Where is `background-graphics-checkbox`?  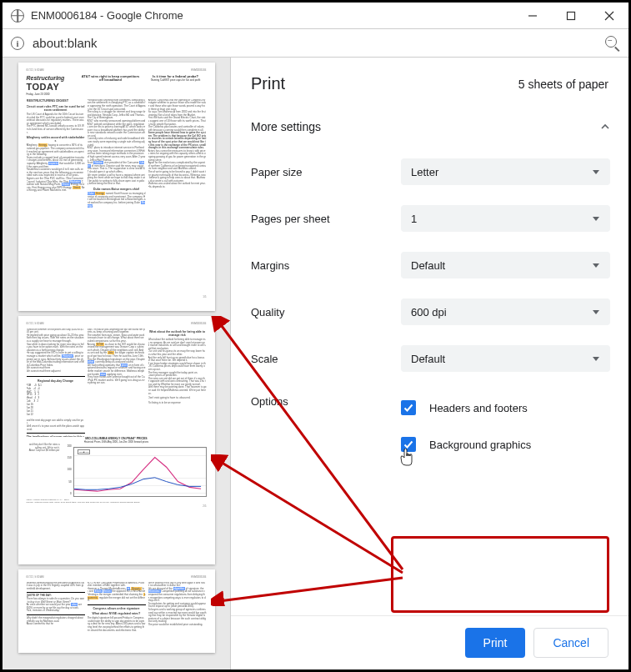 background-graphics-checkbox is located at coordinates (408, 444).